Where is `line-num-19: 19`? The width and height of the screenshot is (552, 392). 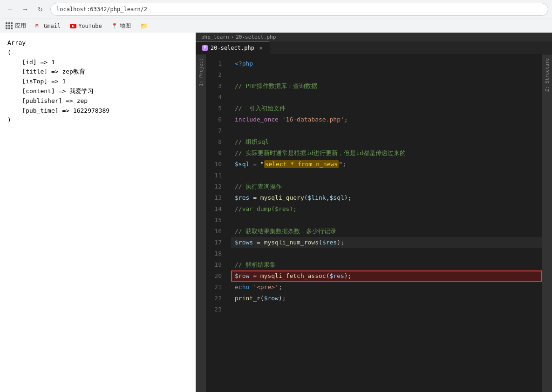
line-num-19: 19 is located at coordinates (214, 265).